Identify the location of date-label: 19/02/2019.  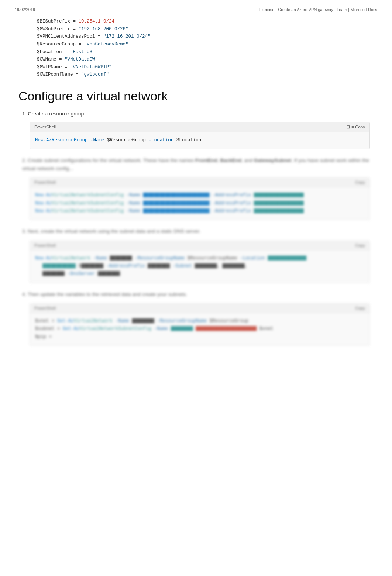
(25, 10).